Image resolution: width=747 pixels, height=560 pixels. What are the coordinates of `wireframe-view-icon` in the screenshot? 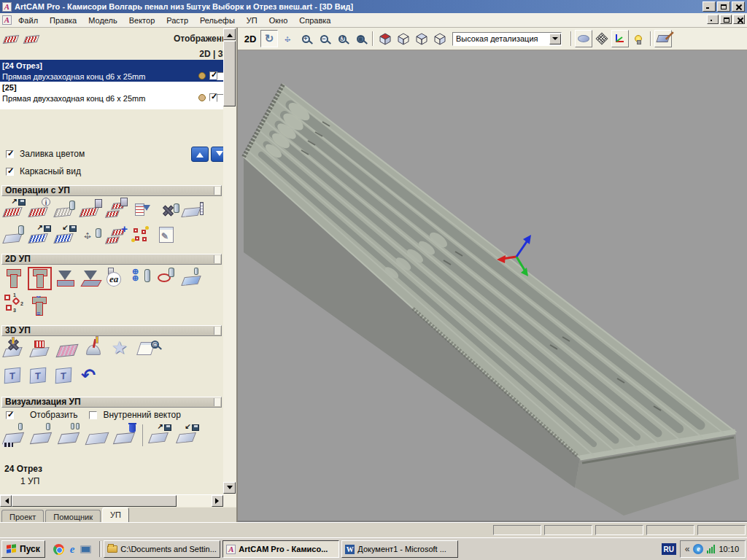 It's located at (602, 39).